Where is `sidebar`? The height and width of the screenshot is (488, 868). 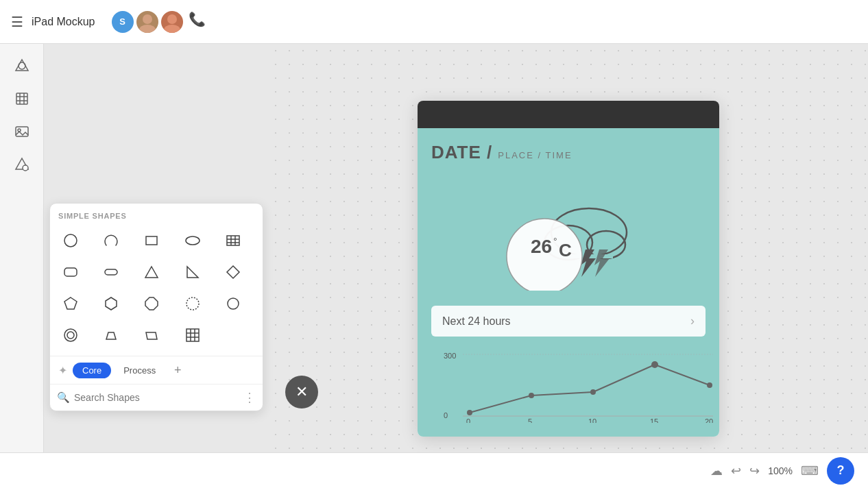 sidebar is located at coordinates (22, 248).